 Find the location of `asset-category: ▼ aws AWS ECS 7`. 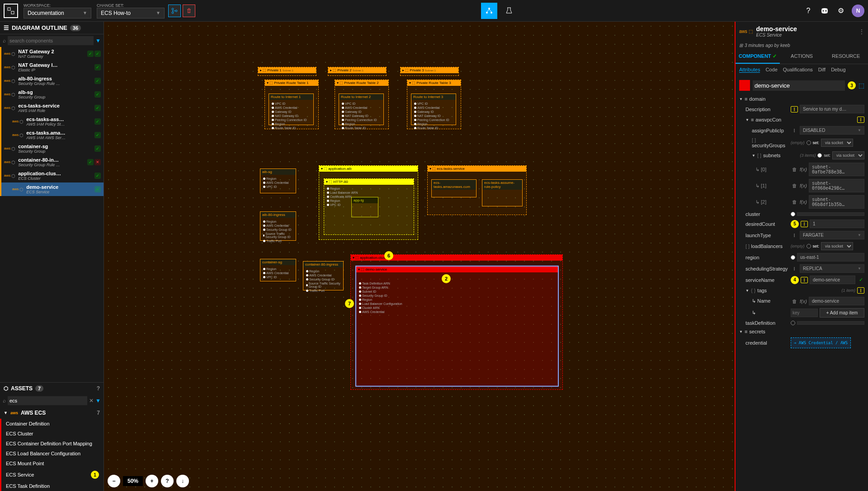

asset-category: ▼ aws AWS ECS 7 is located at coordinates (52, 413).